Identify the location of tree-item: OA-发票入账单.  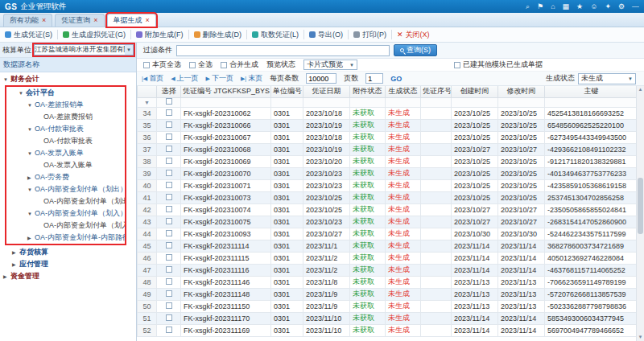
(66, 166).